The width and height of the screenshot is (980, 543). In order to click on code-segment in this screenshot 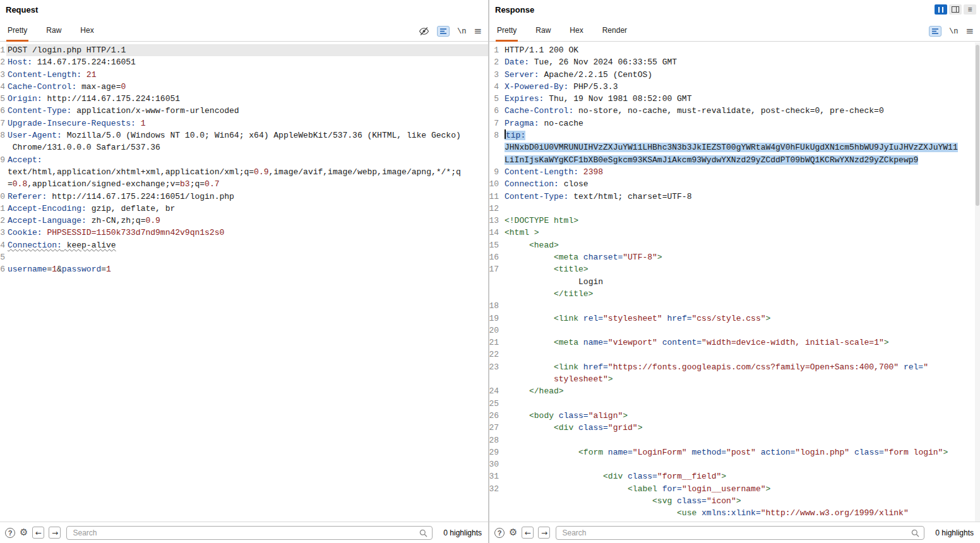, I will do `click(901, 367)`.